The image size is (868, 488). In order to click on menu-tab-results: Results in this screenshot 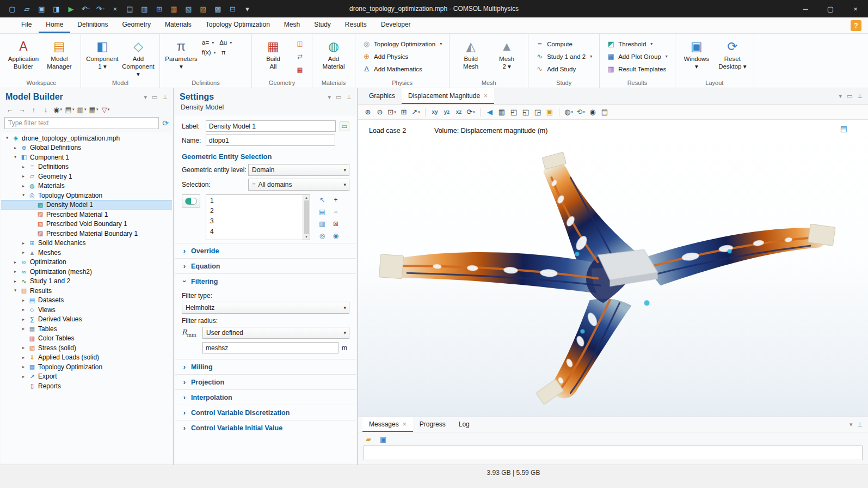, I will do `click(356, 25)`.